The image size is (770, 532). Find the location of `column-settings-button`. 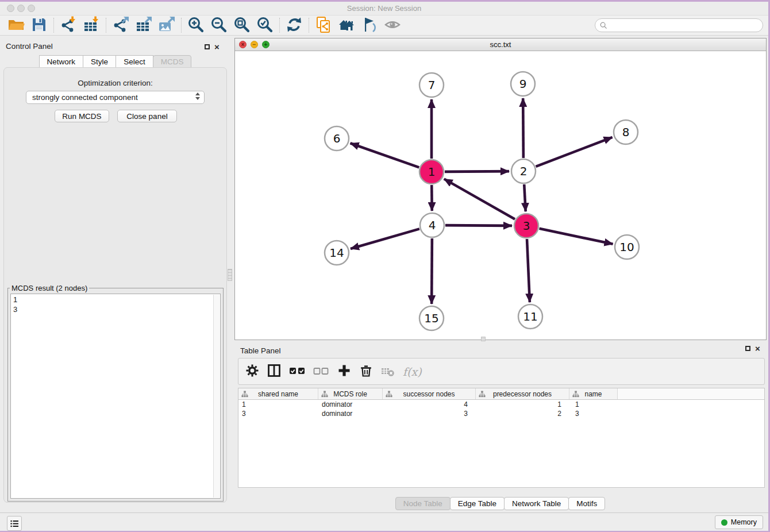

column-settings-button is located at coordinates (252, 372).